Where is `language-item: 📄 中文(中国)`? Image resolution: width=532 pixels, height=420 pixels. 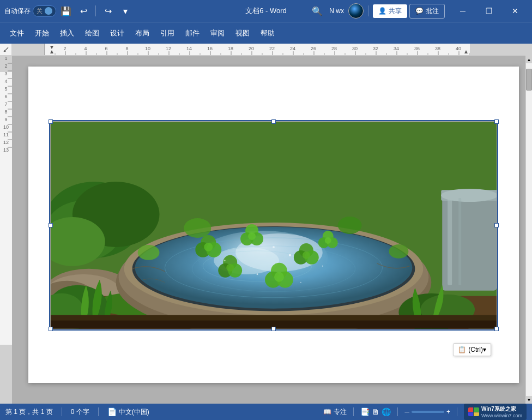
language-item: 📄 中文(中国) is located at coordinates (129, 412).